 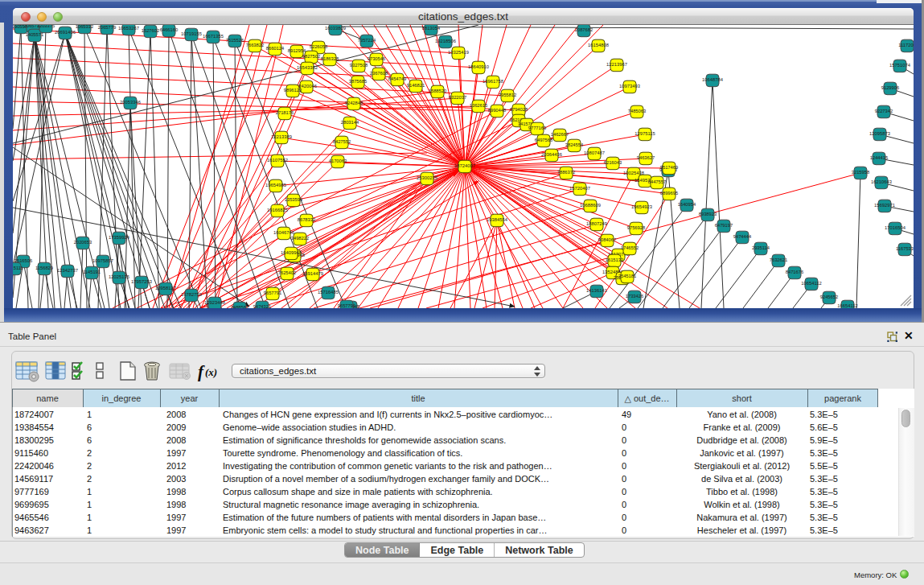 What do you see at coordinates (630, 248) in the screenshot?
I see `svg-text: 1746552` at bounding box center [630, 248].